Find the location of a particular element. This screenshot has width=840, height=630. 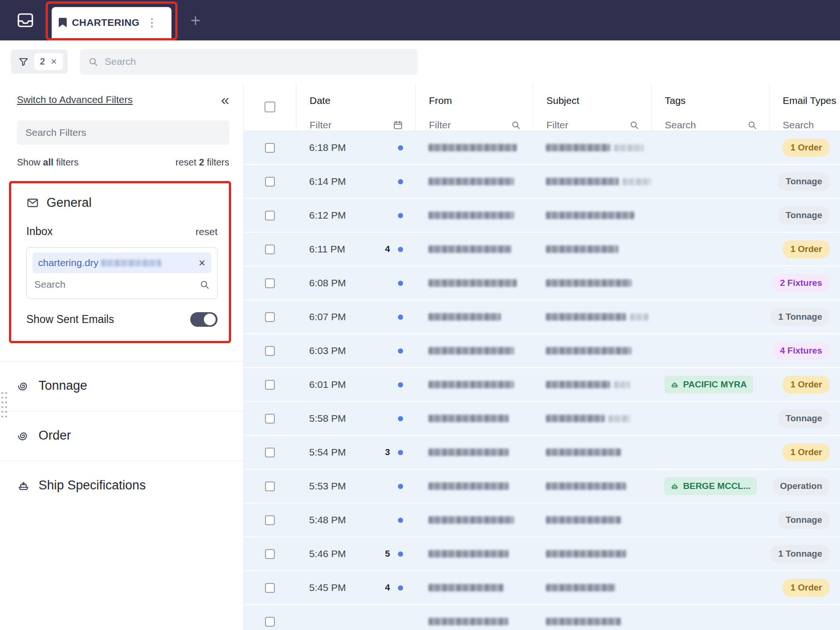

inbox-chip: chartering.dry ✕ is located at coordinates (122, 263).